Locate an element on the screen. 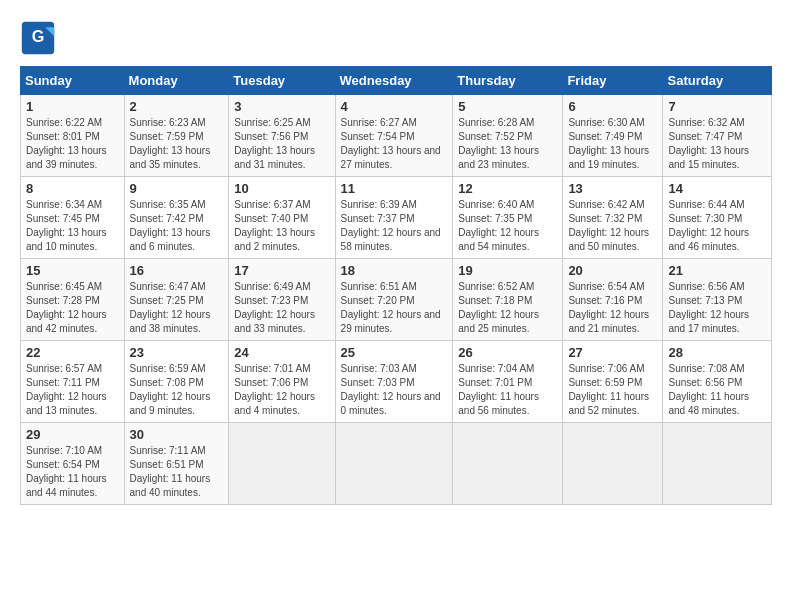 The image size is (792, 612). day-info: Sunrise: 7:11 AMSunset: 6:51 PMDaylight:… is located at coordinates (177, 472).